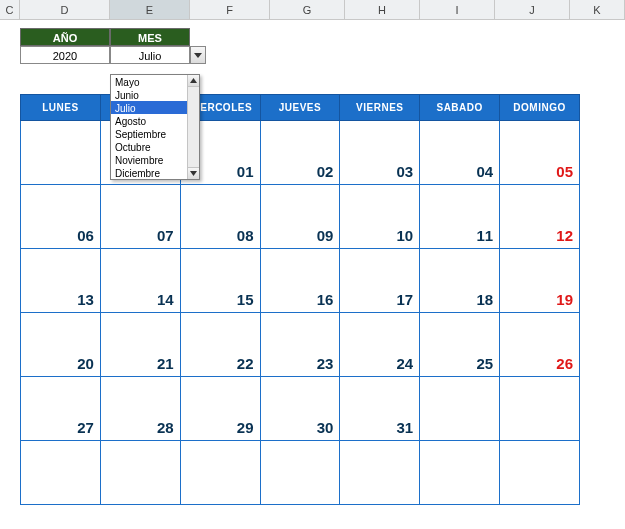 The width and height of the screenshot is (625, 529). I want to click on calendar-day-cell: 05, so click(540, 153).